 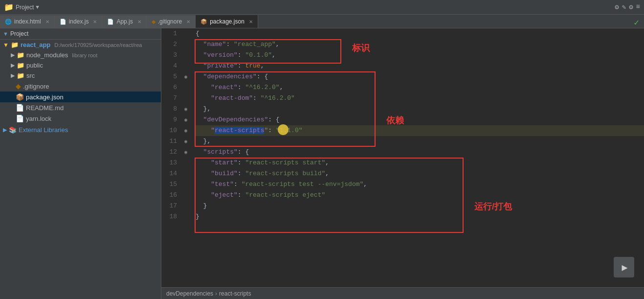 What do you see at coordinates (47, 22) in the screenshot?
I see `tab-close-html: ✕` at bounding box center [47, 22].